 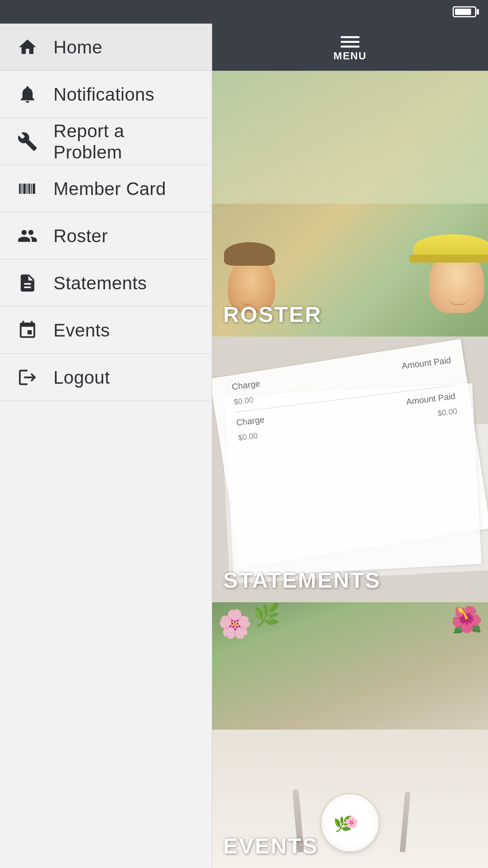 What do you see at coordinates (350, 47) in the screenshot?
I see `menu-button: MENU` at bounding box center [350, 47].